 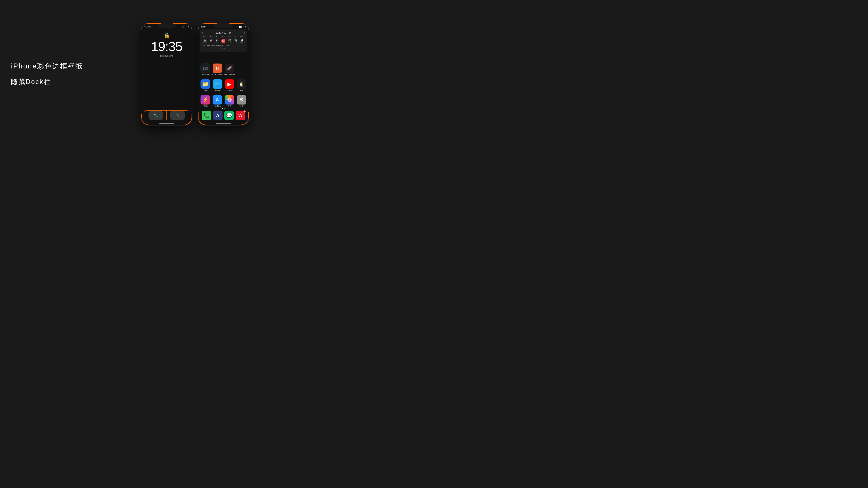 What do you see at coordinates (241, 116) in the screenshot?
I see `dock-icon-weibo: W 1` at bounding box center [241, 116].